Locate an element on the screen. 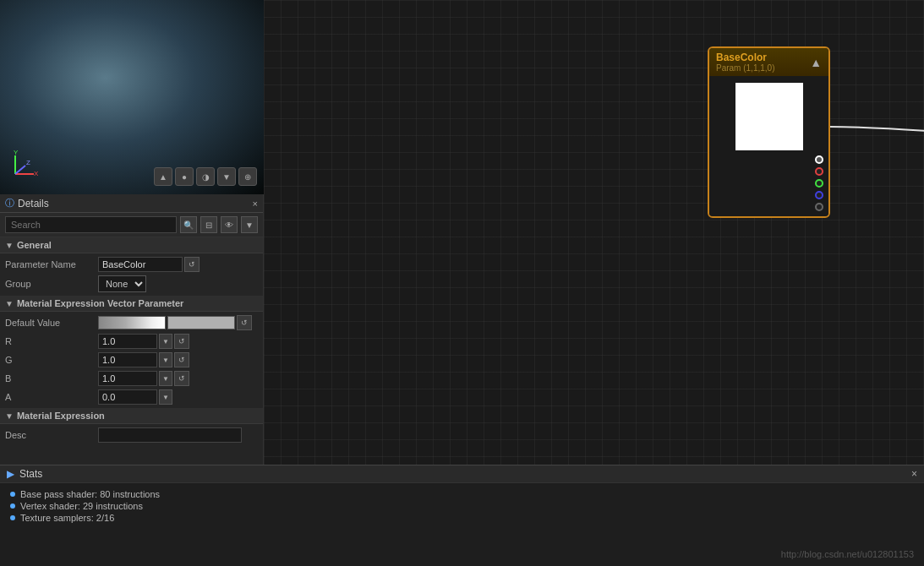 Image resolution: width=924 pixels, height=566 pixels. g-input is located at coordinates (128, 360).